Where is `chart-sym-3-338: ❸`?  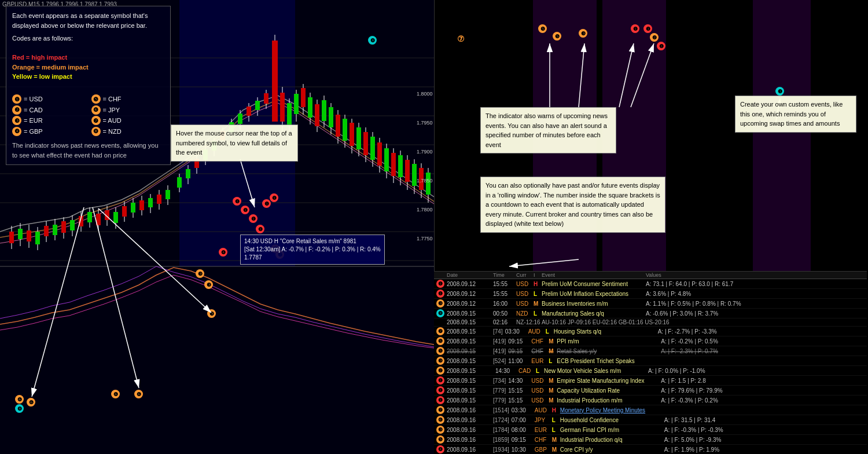 chart-sym-3-338: ❸ is located at coordinates (200, 273).